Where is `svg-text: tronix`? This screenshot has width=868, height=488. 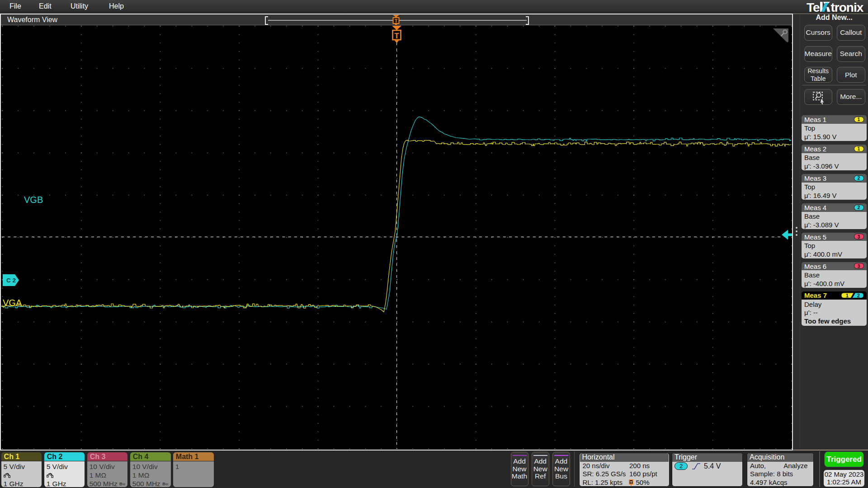
svg-text: tronix is located at coordinates (847, 7).